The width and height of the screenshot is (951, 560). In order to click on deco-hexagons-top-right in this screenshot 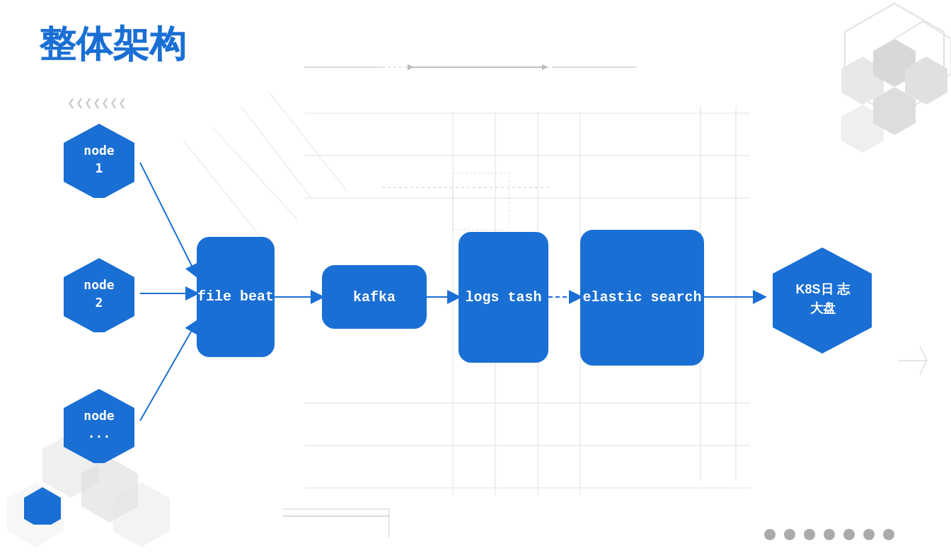, I will do `click(852, 106)`.